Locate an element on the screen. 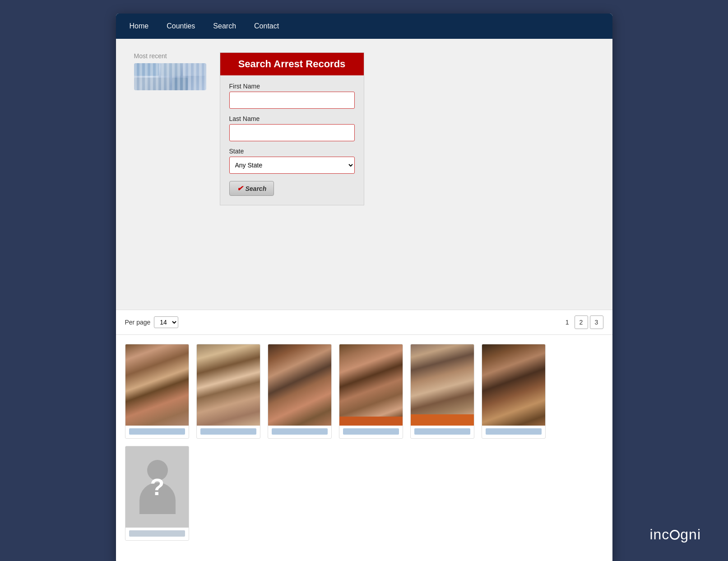 This screenshot has height=561, width=728. mugshot-card-7: ? is located at coordinates (157, 493).